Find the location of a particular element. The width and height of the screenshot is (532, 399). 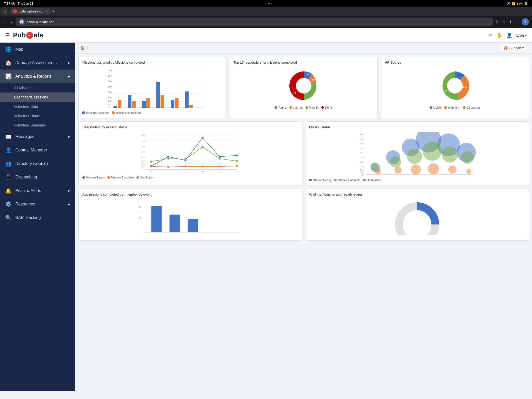

new-tab-button: + is located at coordinates (54, 11).